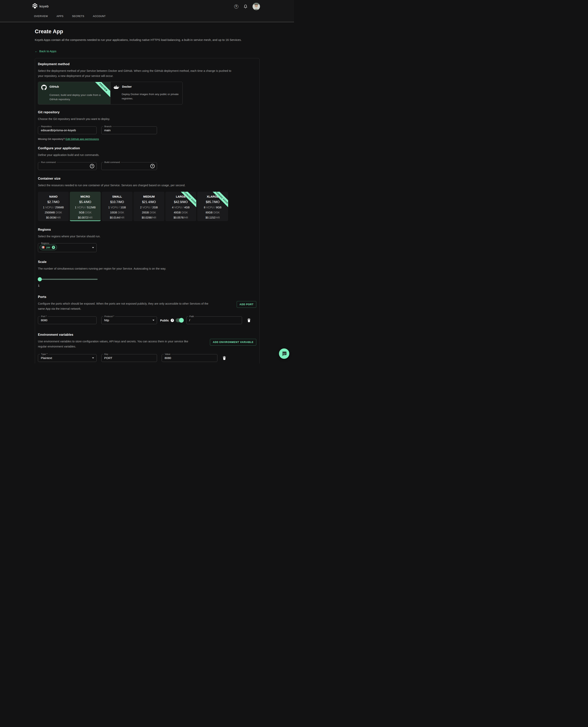  I want to click on missing-repo-hint: Missing Git repository? Edit GitHub app …, so click(147, 139).